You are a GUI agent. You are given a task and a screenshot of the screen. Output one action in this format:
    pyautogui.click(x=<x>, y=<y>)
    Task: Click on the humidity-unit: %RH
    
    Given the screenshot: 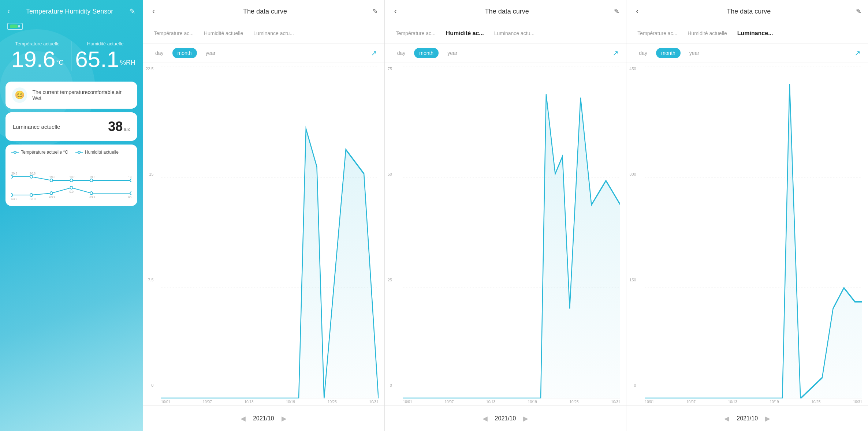 What is the action you would take?
    pyautogui.click(x=128, y=63)
    